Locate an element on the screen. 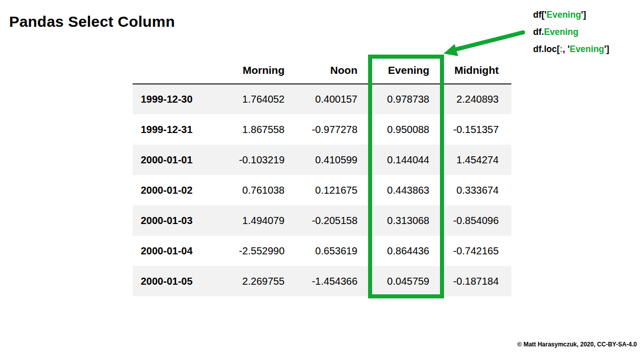  code-line: df.loc[:, 'Evening'] is located at coordinates (571, 49).